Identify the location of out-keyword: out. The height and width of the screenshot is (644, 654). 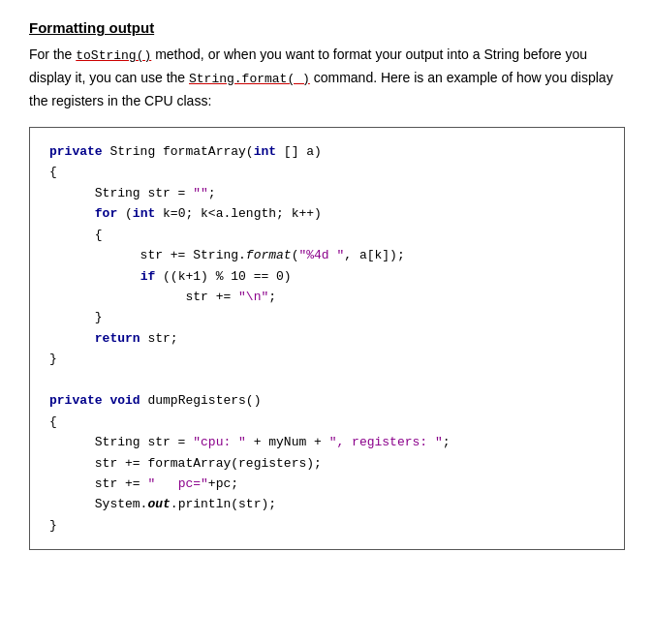
(159, 504).